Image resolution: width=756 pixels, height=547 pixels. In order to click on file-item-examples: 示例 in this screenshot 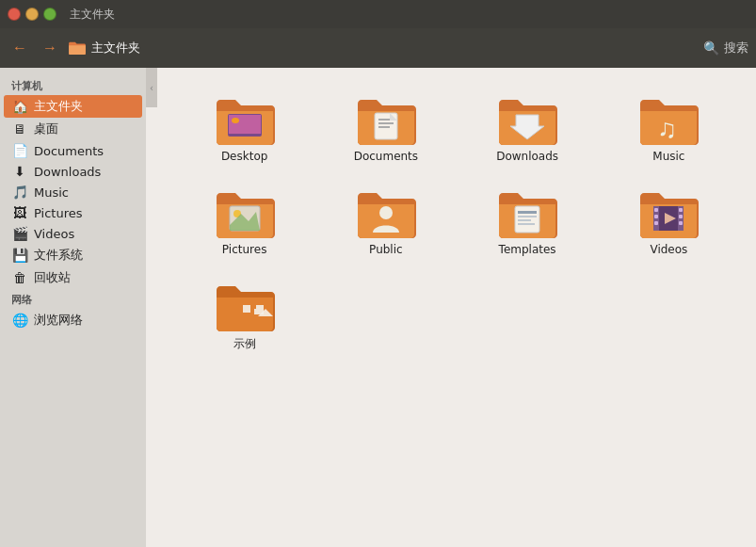, I will do `click(245, 316)`.